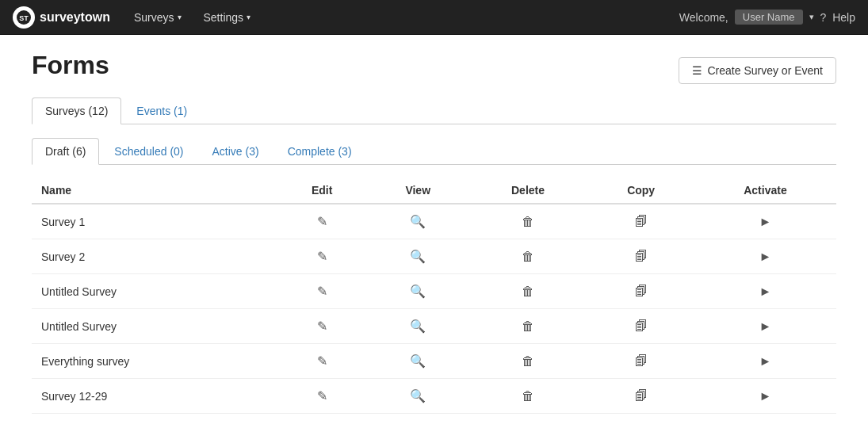  I want to click on subtab-active: Active (3), so click(236, 151).